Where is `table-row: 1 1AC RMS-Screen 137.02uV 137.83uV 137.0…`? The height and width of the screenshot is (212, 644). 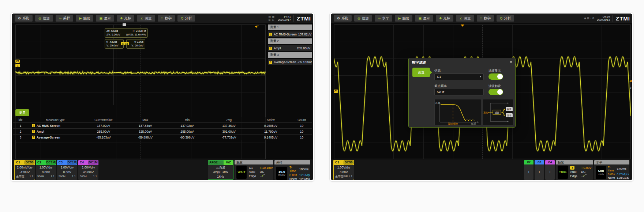 table-row: 1 1AC RMS-Screen 137.02uV 137.83uV 137.0… is located at coordinates (162, 125).